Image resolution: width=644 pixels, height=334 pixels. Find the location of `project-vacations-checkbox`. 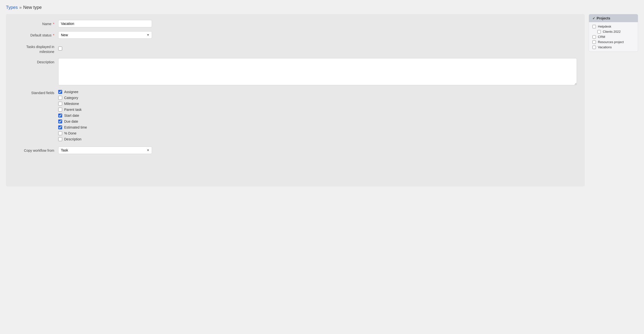

project-vacations-checkbox is located at coordinates (594, 47).